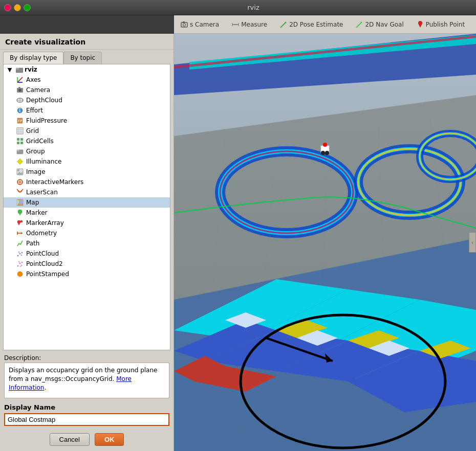 The height and width of the screenshot is (451, 476). I want to click on list-item: Image, so click(87, 172).